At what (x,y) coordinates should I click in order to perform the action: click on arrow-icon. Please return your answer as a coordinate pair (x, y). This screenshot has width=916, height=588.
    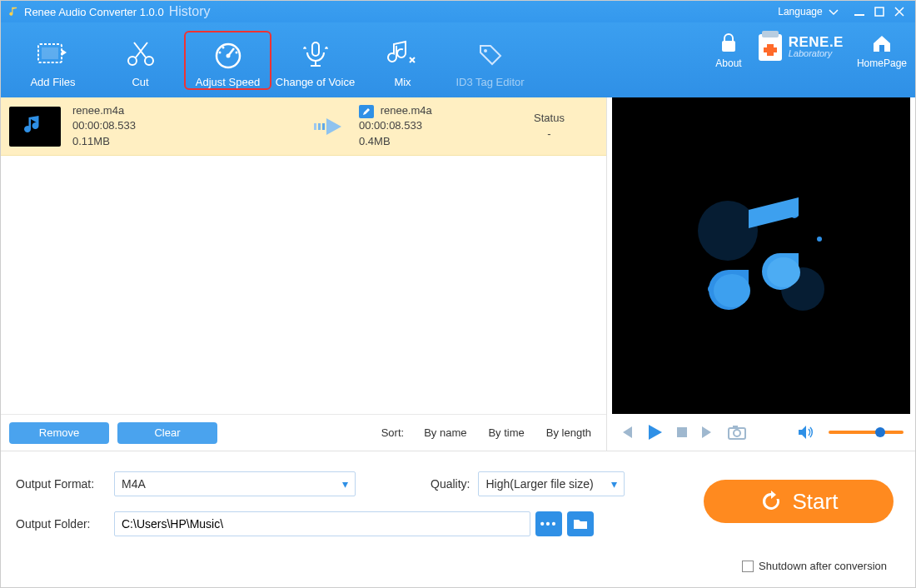
    Looking at the image, I should click on (332, 127).